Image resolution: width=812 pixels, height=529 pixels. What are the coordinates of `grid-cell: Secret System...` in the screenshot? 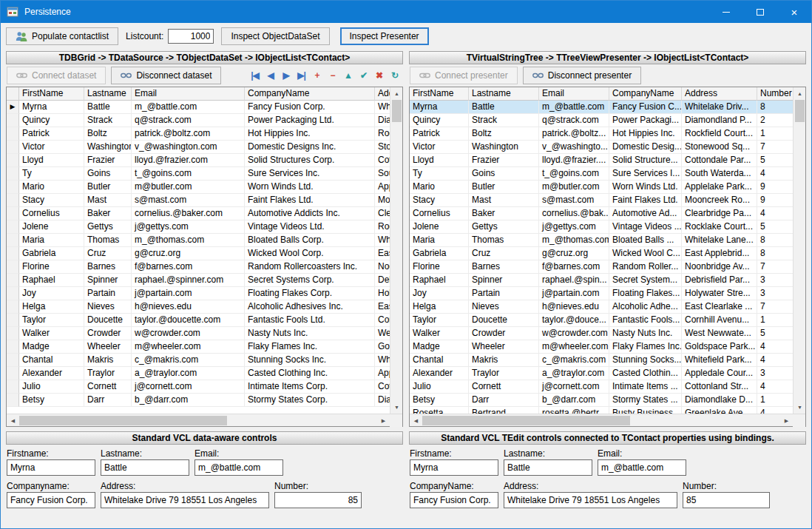 It's located at (646, 280).